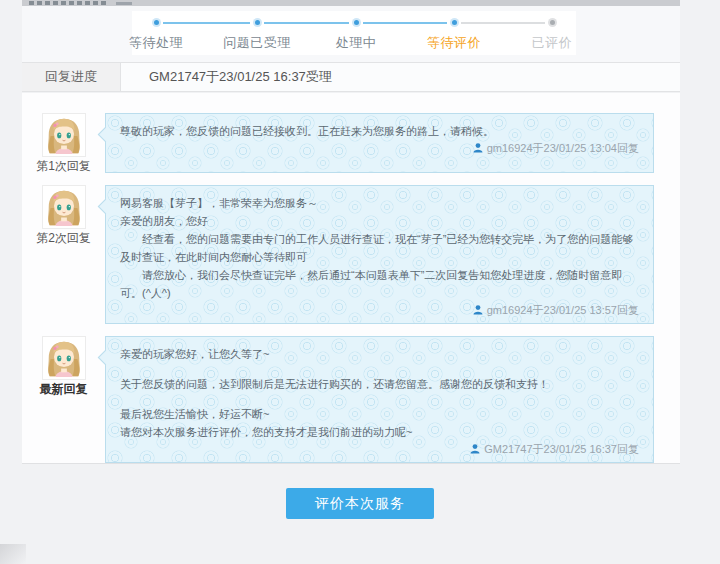 This screenshot has height=564, width=720. I want to click on message-line: 尊敬的玩家，您反馈的问题已经接收到。正在赶来为您服务的路上，请稍候。, so click(380, 131).